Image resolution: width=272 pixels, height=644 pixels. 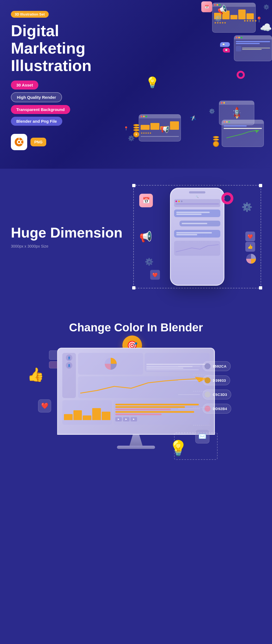 I want to click on thumbsup-float: 👍, so click(x=250, y=247).